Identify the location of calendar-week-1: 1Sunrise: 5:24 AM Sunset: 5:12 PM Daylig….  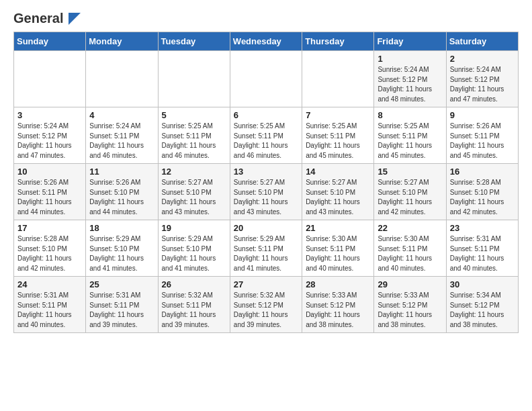
(266, 79).